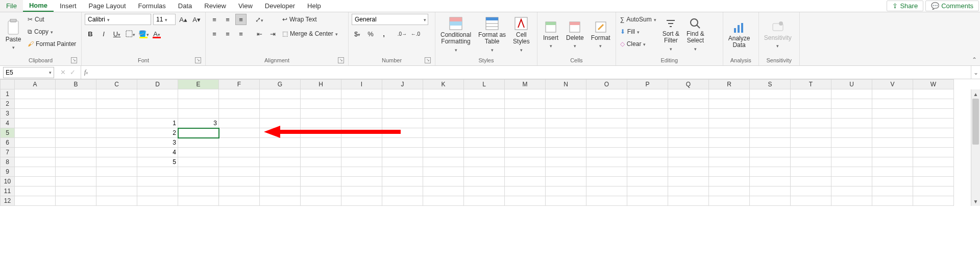  I want to click on column-header: B, so click(76, 85).